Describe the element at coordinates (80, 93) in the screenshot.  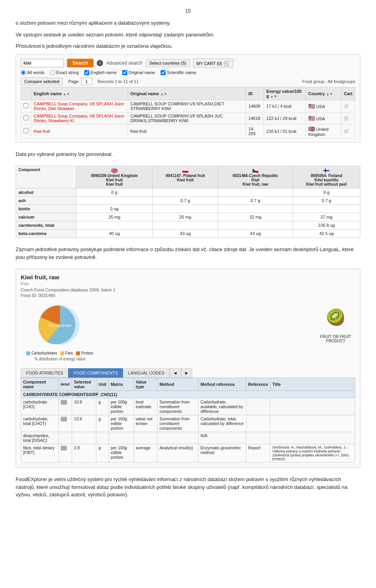
I see `col-english-name: English name ▲▼` at that location.